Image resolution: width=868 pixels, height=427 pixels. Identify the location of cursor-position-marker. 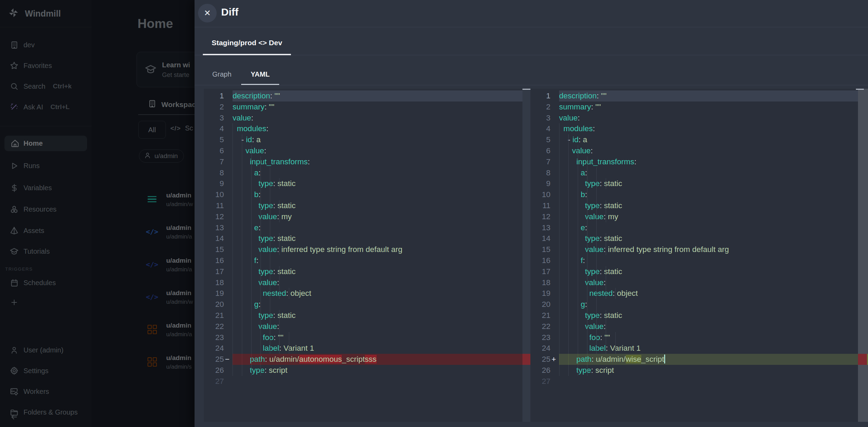
(860, 89).